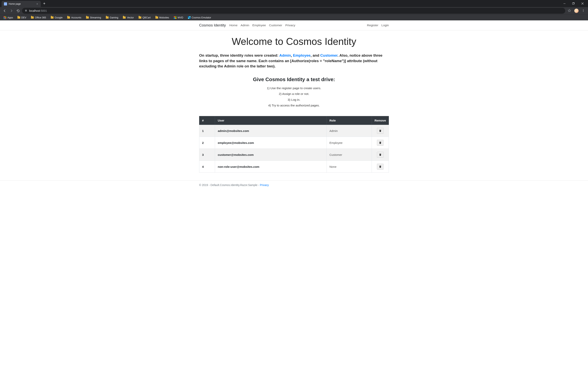 This screenshot has width=588, height=392. I want to click on col-index: #, so click(207, 120).